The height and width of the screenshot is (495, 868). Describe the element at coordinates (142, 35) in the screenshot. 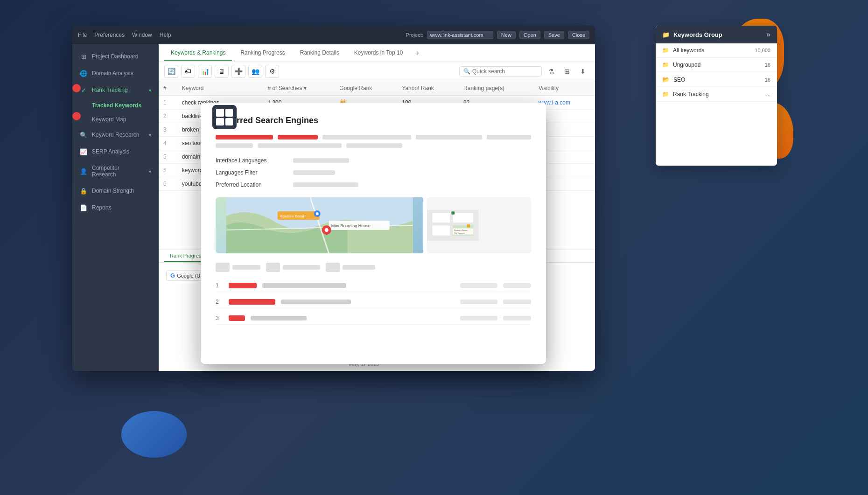

I see `menu-window: Window` at that location.